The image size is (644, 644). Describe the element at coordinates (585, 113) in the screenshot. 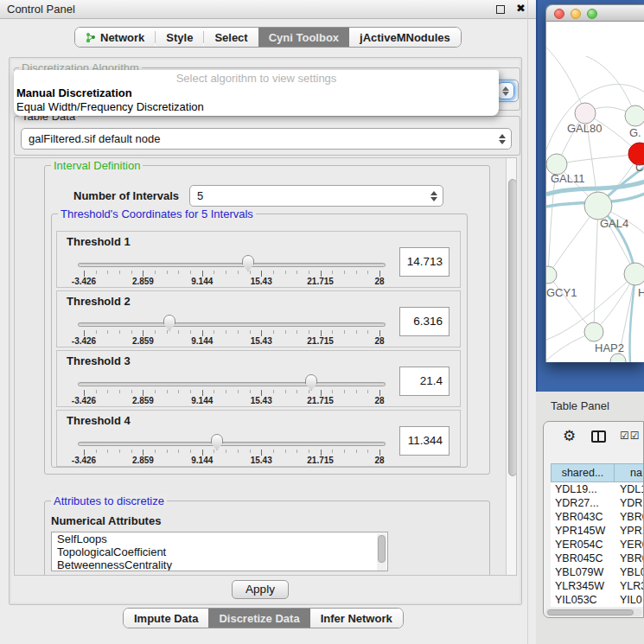

I see `network-node-gal80` at that location.